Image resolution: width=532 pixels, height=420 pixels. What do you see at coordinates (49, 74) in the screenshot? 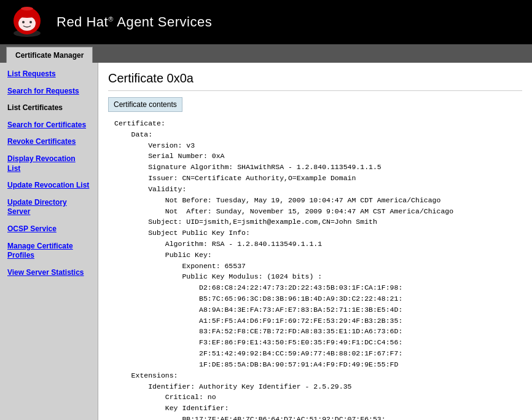
I see `sidebar-item-list-requests: List Requests` at bounding box center [49, 74].